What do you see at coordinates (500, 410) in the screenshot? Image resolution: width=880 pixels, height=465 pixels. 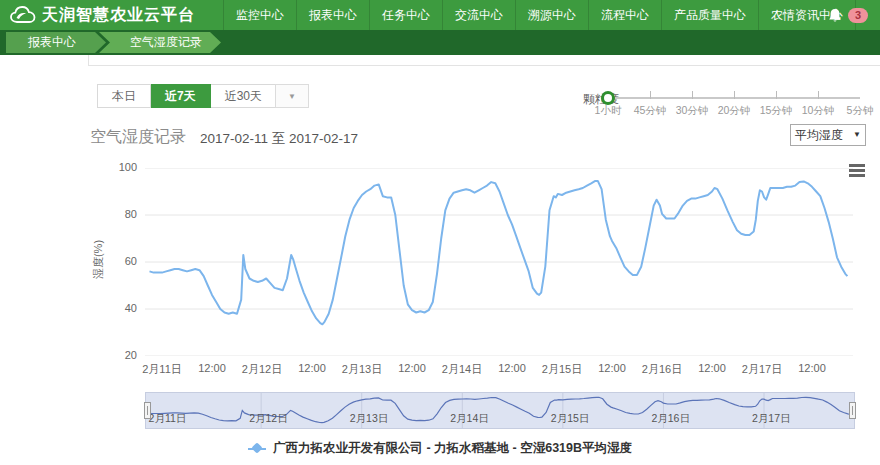 I see `chart-navigator: 2月11日2月12日2月13日2月14日2月15日2月16日2月17日` at bounding box center [500, 410].